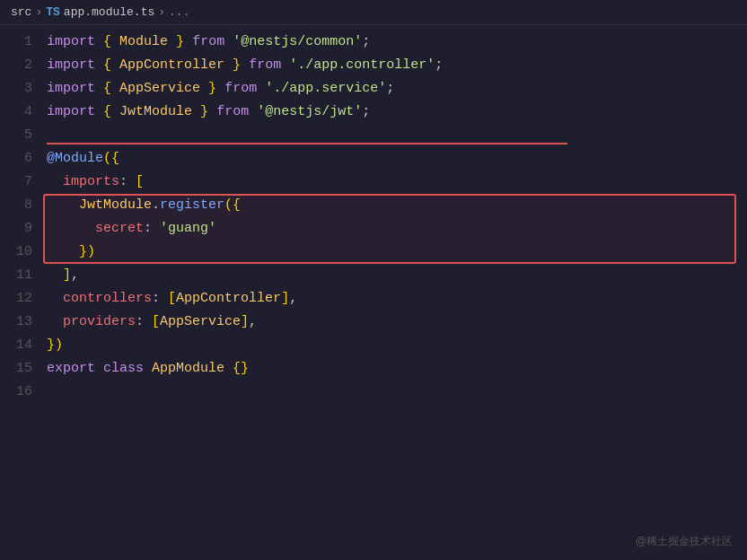 The width and height of the screenshot is (747, 560). What do you see at coordinates (23, 295) in the screenshot?
I see `line-numbers: 1 2 3 4 5 6 7 8 9 10 11 12 13 14 15 16` at bounding box center [23, 295].